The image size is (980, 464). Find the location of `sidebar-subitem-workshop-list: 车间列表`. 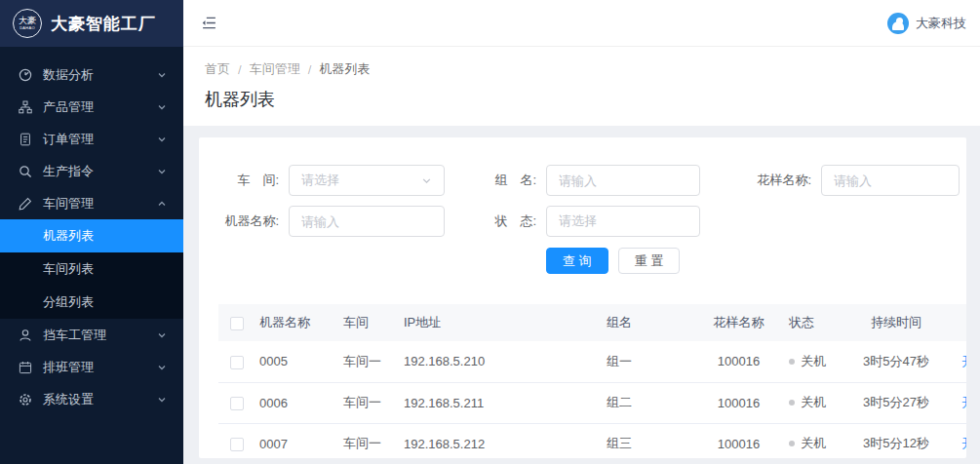

sidebar-subitem-workshop-list: 车间列表 is located at coordinates (92, 269).